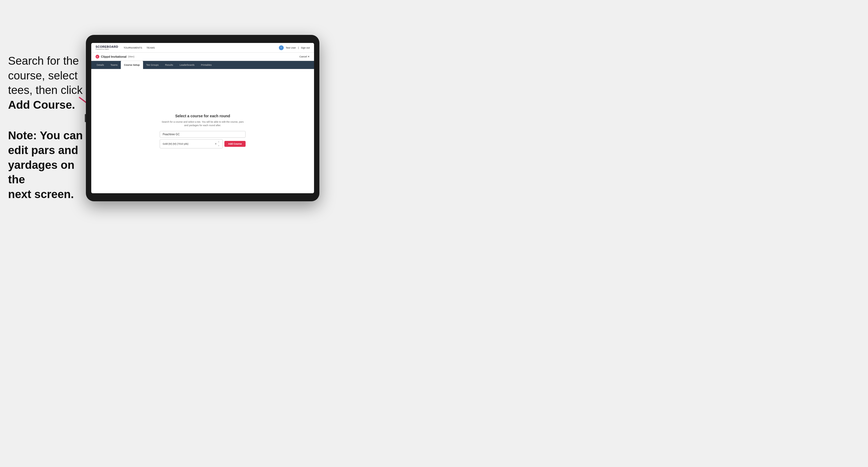 The height and width of the screenshot is (467, 868). What do you see at coordinates (203, 131) in the screenshot?
I see `main-content: Select a course for each round Search fo…` at bounding box center [203, 131].